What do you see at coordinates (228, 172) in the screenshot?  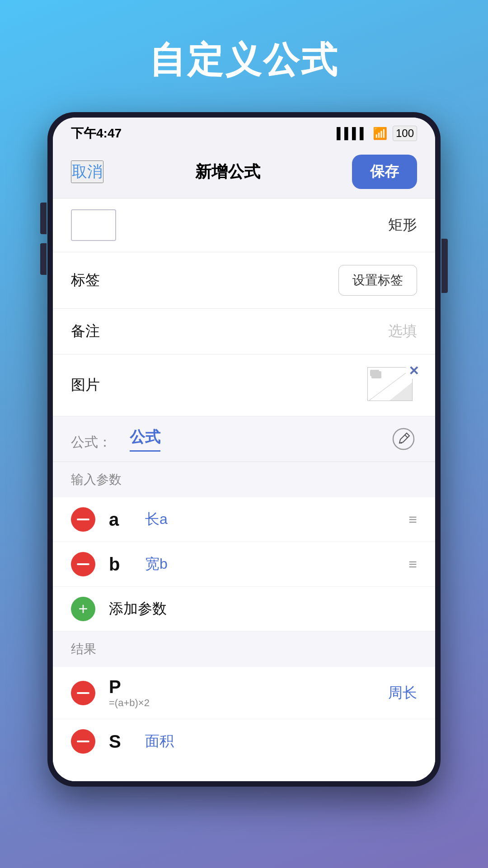 I see `nav-title: 新增公式` at bounding box center [228, 172].